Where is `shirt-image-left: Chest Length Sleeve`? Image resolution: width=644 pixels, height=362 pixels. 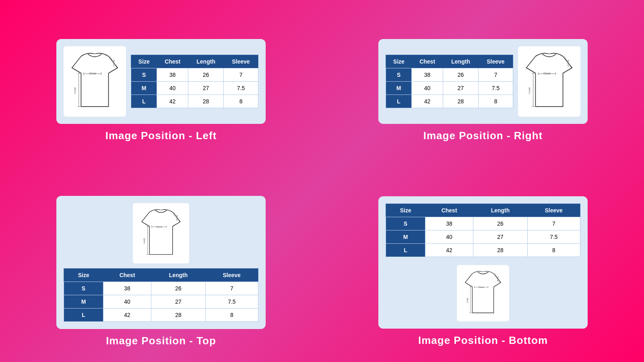 shirt-image-left: Chest Length Sleeve is located at coordinates (95, 81).